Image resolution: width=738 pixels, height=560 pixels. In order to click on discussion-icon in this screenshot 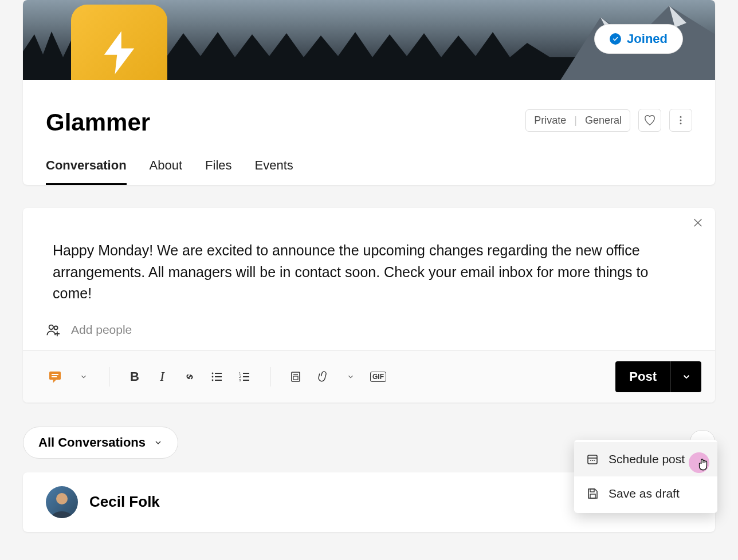, I will do `click(56, 377)`.